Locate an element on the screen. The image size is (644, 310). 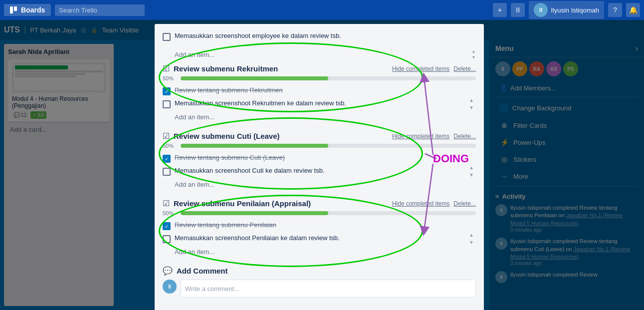
add-item-row-1: Add an item... is located at coordinates (314, 117).